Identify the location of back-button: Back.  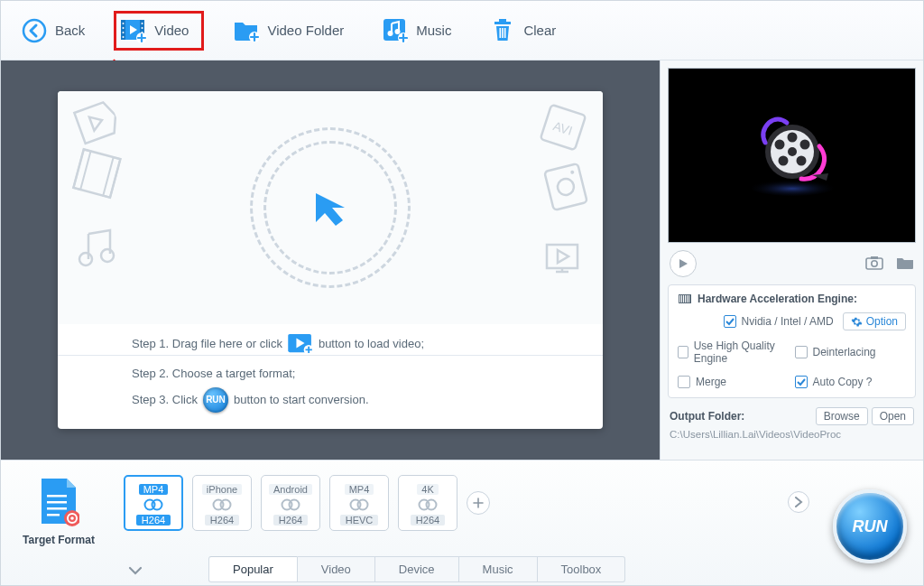
(52, 31).